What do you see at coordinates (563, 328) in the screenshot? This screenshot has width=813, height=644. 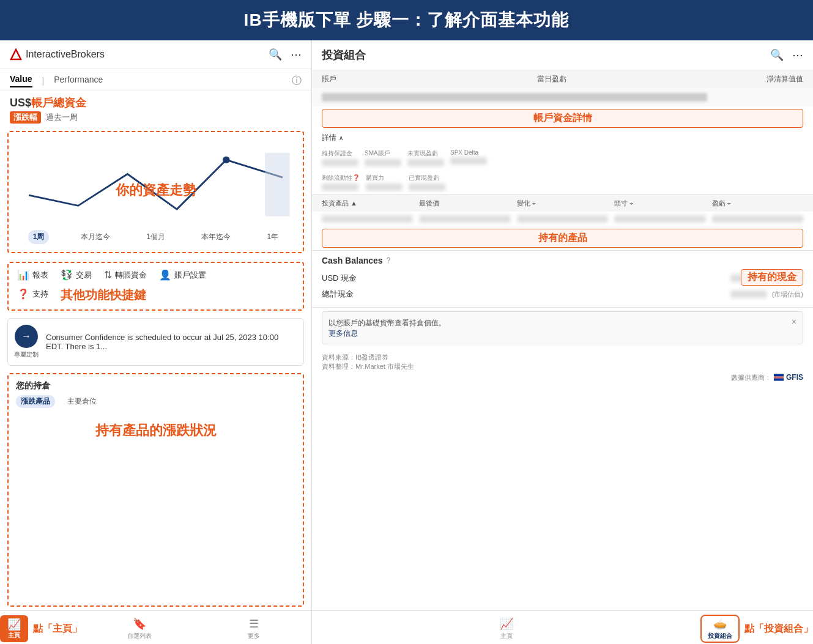 I see `note-box: 以您賬戶的基礎貨幣查看持倉價值。 更多信息 ×` at bounding box center [563, 328].